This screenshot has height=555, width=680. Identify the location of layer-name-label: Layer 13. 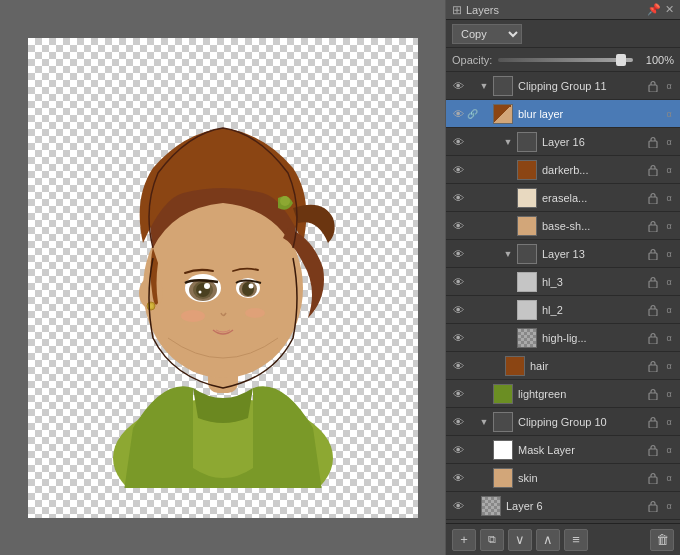
(593, 254).